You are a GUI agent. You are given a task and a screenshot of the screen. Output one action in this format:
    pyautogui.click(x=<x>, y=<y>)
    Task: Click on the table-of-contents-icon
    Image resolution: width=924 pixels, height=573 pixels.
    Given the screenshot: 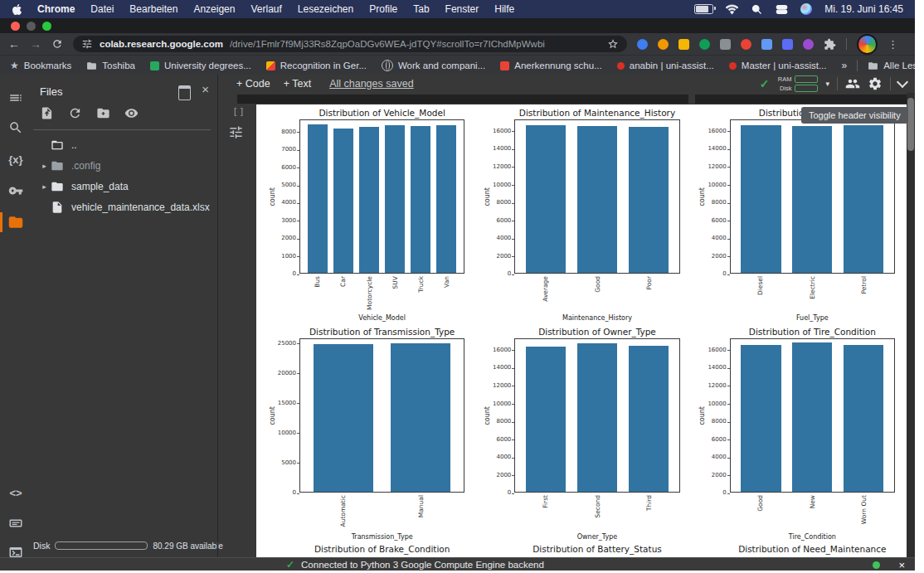 What is the action you would take?
    pyautogui.click(x=16, y=98)
    